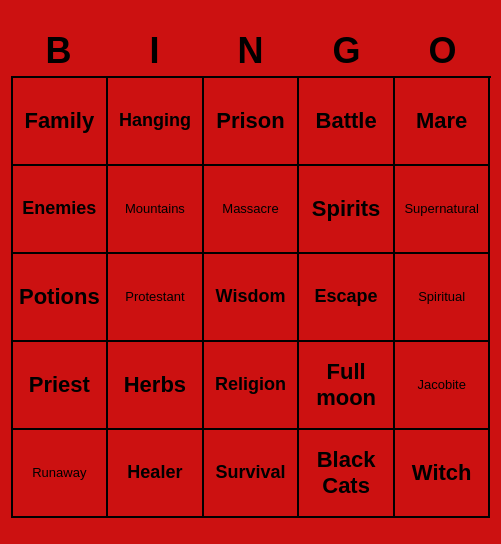 The height and width of the screenshot is (544, 501). What do you see at coordinates (252, 386) in the screenshot?
I see `bingo-cell-17: Religion` at bounding box center [252, 386].